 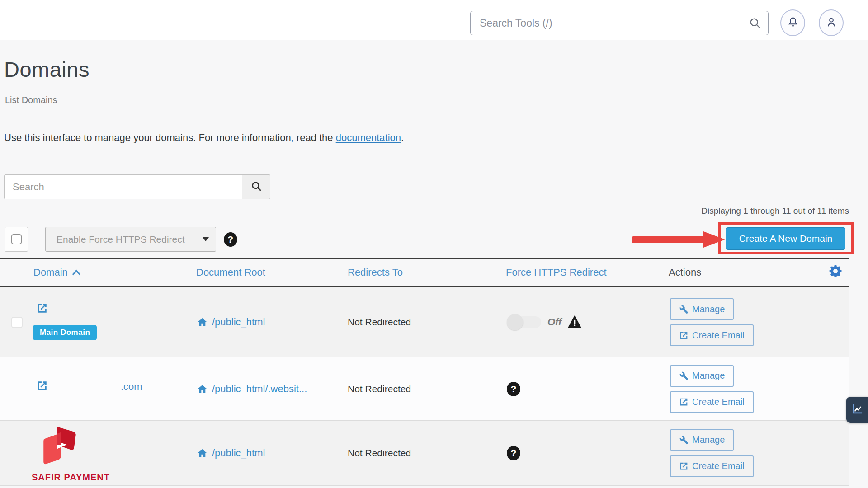 What do you see at coordinates (425, 389) in the screenshot?
I see `table-row: .com /public_html/.websit... Not Redirec…` at bounding box center [425, 389].